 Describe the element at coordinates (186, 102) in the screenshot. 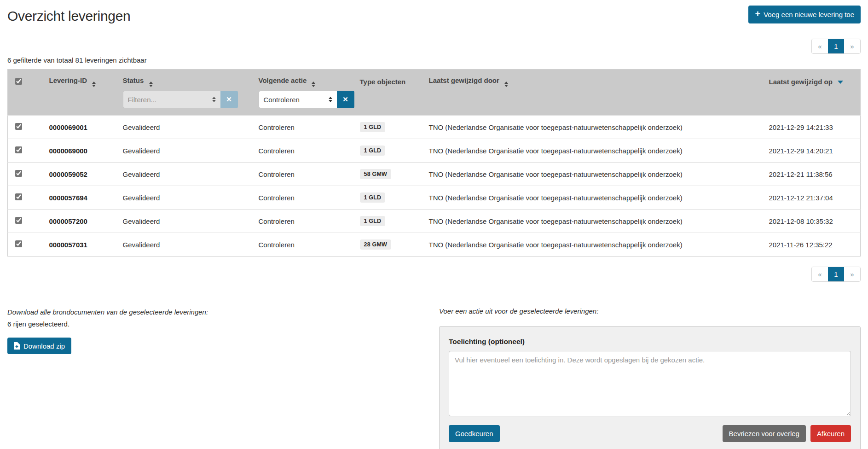

I see `status-filter-cell: Filteren... ✕` at that location.